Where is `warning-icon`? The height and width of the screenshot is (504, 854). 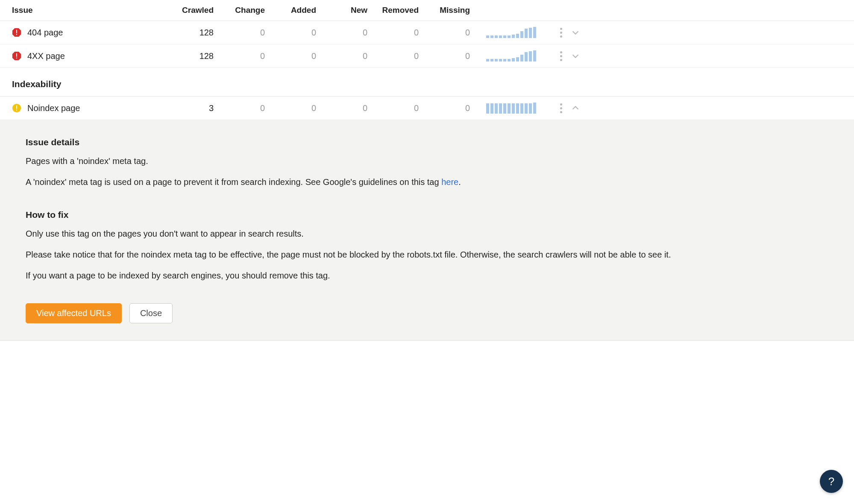
warning-icon is located at coordinates (17, 108).